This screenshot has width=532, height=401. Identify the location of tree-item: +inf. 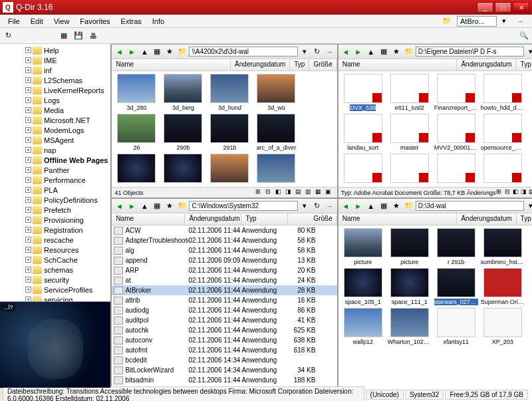
(55, 70).